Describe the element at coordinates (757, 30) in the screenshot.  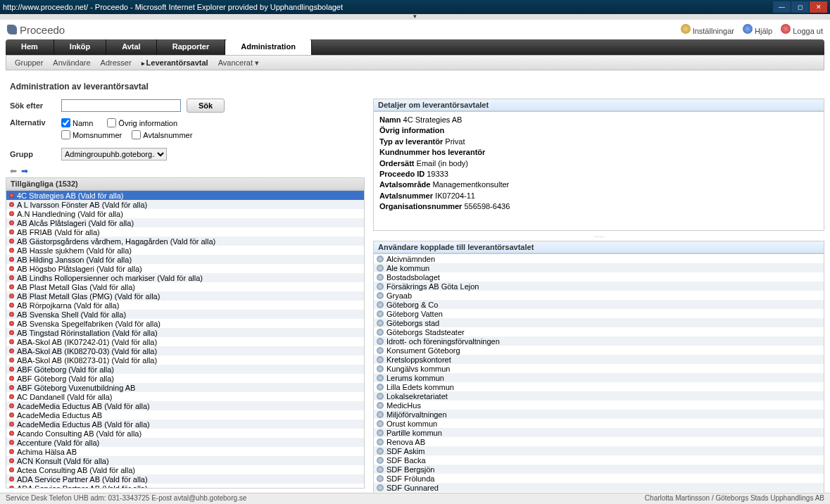
I see `help-link: Hjälp` at that location.